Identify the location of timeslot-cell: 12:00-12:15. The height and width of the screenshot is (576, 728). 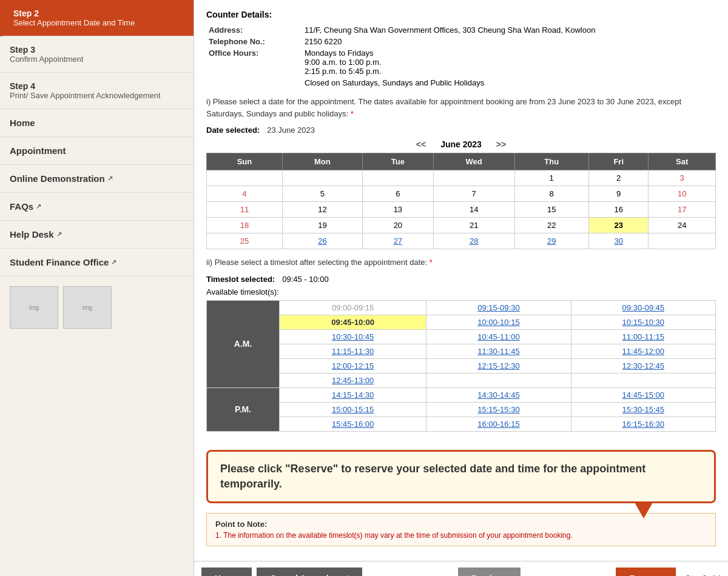
(353, 366).